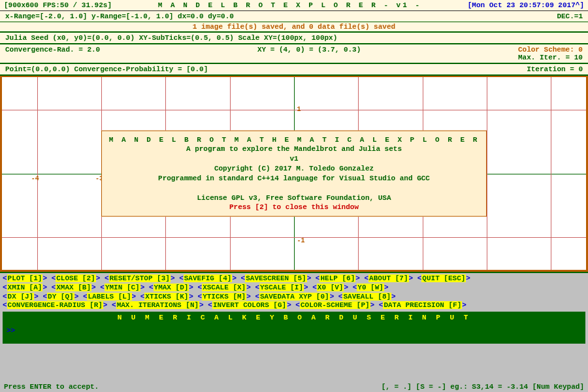 The image size is (588, 392). I want to click on cmd-button: INVERT COLORS [G], so click(250, 305).